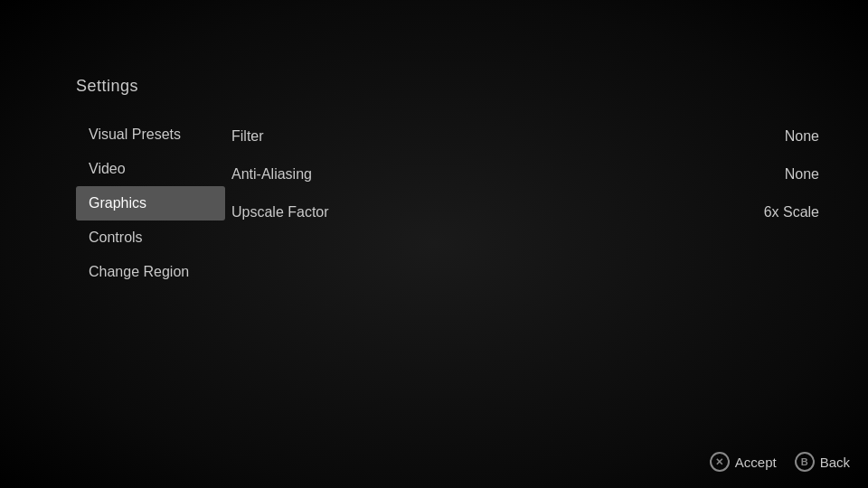  Describe the element at coordinates (779, 462) in the screenshot. I see `footer-buttons: ✕ Accept B Back` at that location.